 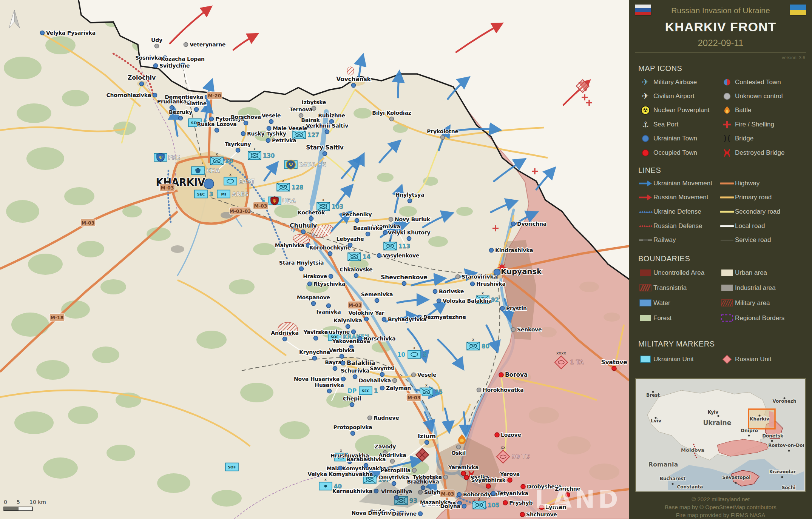 What do you see at coordinates (443, 131) in the screenshot?
I see `town-label: Prykolotne` at bounding box center [443, 131].